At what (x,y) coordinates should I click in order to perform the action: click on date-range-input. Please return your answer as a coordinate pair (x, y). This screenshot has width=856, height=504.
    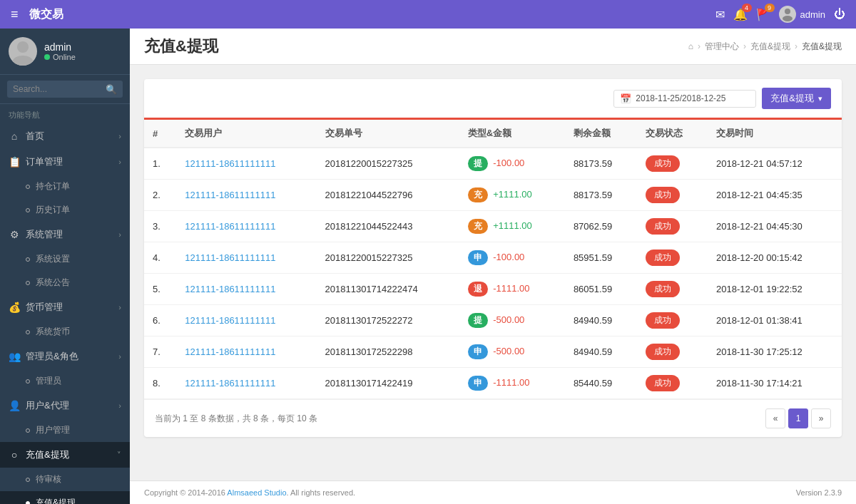
    Looking at the image, I should click on (693, 98).